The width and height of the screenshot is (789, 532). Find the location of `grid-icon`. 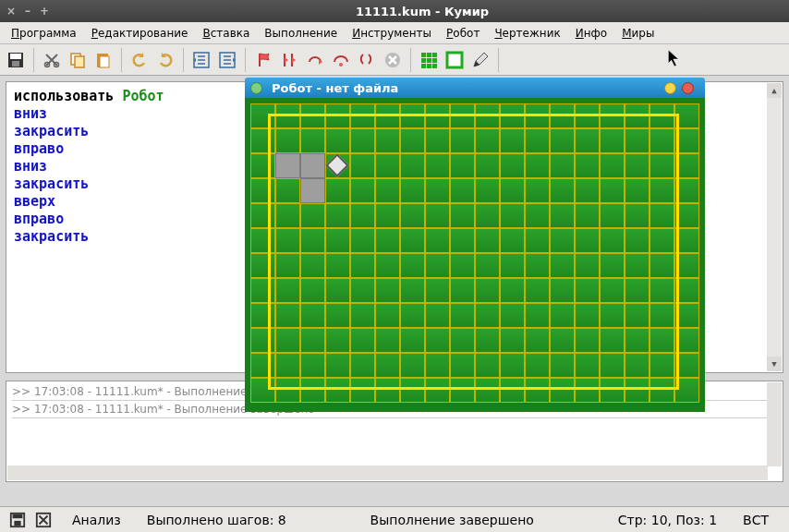

grid-icon is located at coordinates (429, 60).